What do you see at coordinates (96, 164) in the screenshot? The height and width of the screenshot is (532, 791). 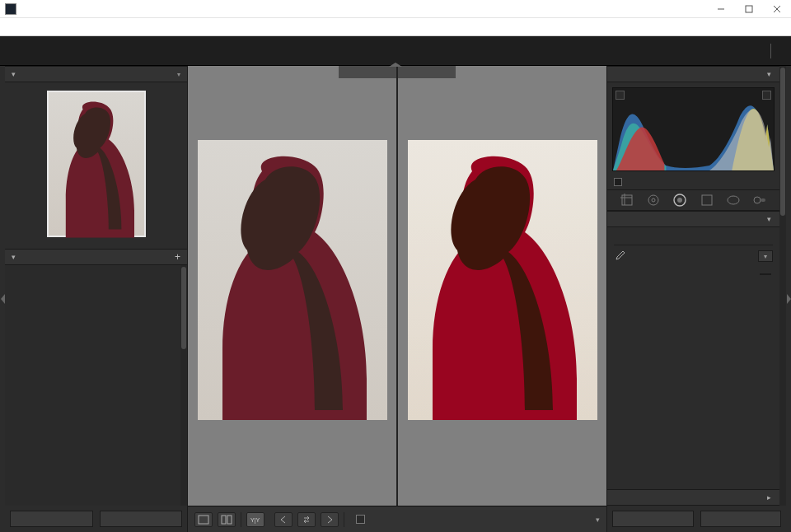 I see `navigator-thumbnail` at bounding box center [96, 164].